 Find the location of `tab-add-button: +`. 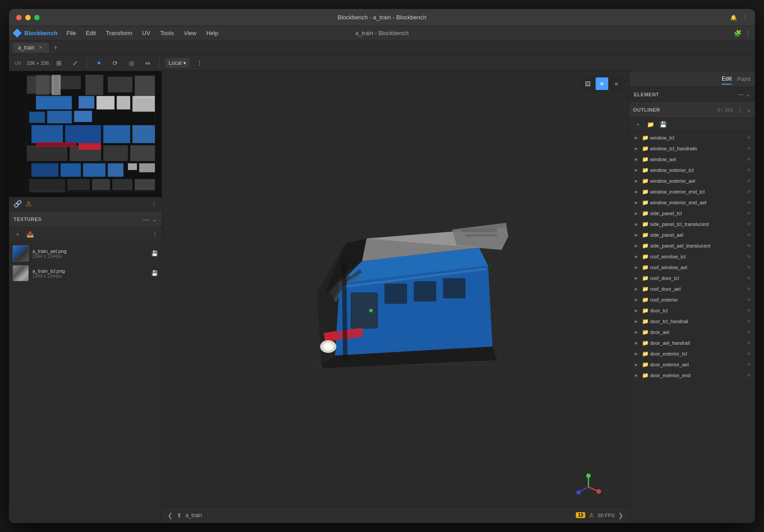

tab-add-button: + is located at coordinates (56, 48).